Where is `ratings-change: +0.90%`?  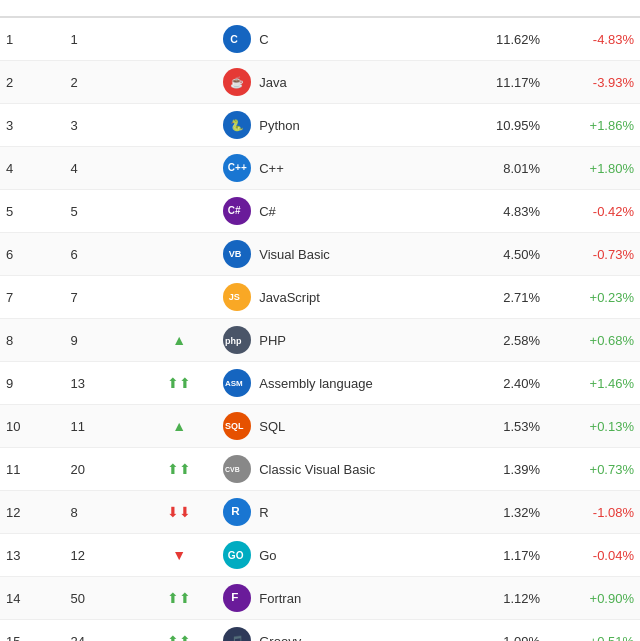
ratings-change: +0.90% is located at coordinates (593, 598).